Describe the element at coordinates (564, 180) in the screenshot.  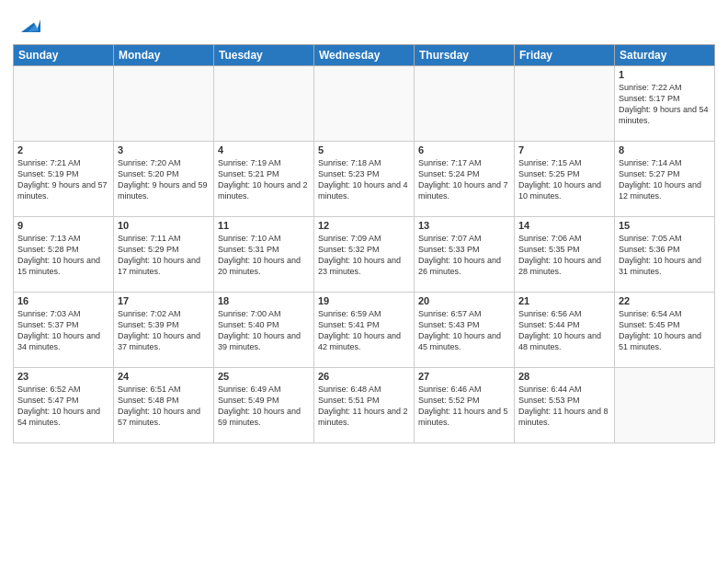
I see `day-info: Sunrise: 7:15 AMSunset: 5:25 PMDaylight:…` at that location.